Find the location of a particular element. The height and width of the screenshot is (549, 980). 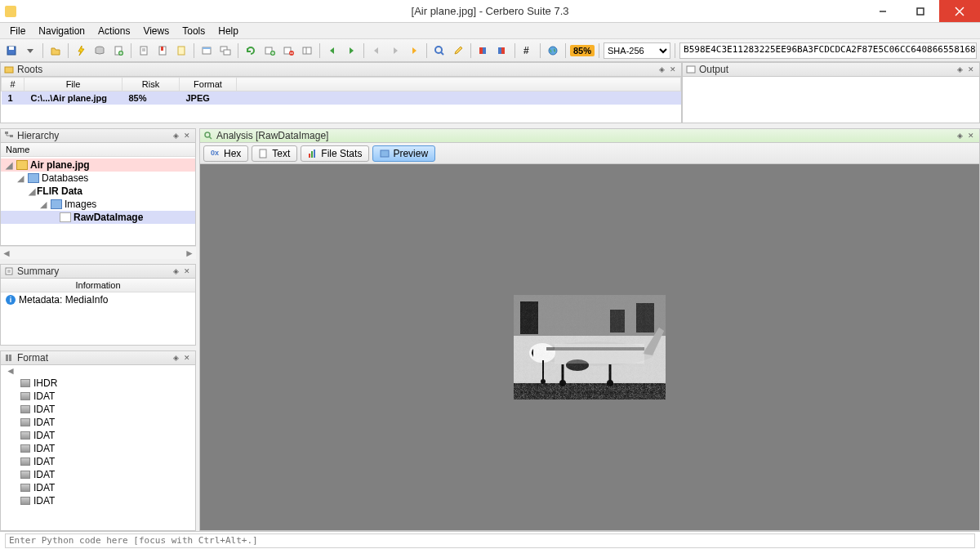

globe-icon is located at coordinates (553, 51).